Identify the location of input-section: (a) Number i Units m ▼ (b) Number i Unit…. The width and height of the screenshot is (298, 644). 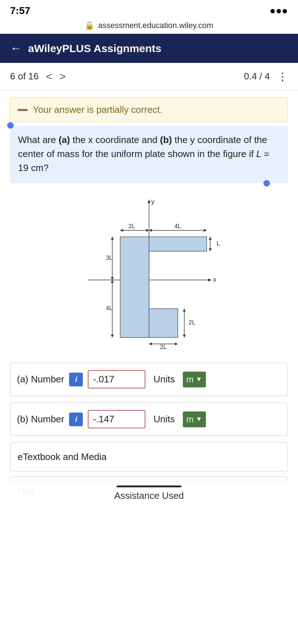
(149, 399).